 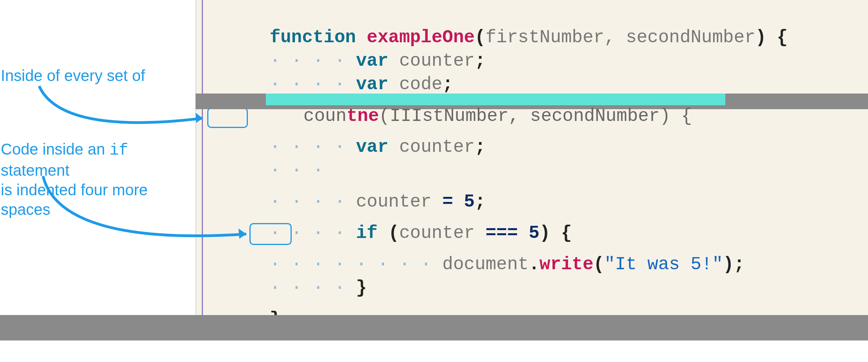 I want to click on token-brace-close: }, so click(x=361, y=288).